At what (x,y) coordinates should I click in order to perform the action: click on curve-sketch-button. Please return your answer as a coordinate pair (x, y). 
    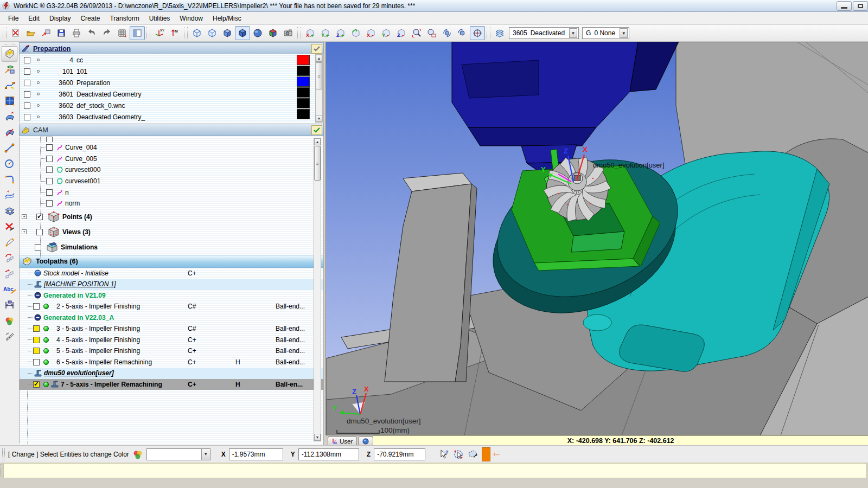
    Looking at the image, I should click on (10, 85).